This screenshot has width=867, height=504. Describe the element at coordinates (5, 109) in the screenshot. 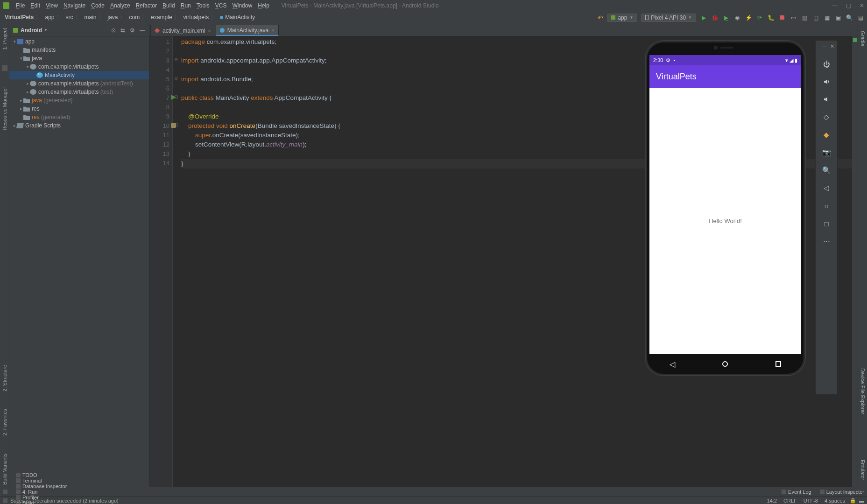

I see `resource-manager-tool-tab: Resource Manager` at that location.